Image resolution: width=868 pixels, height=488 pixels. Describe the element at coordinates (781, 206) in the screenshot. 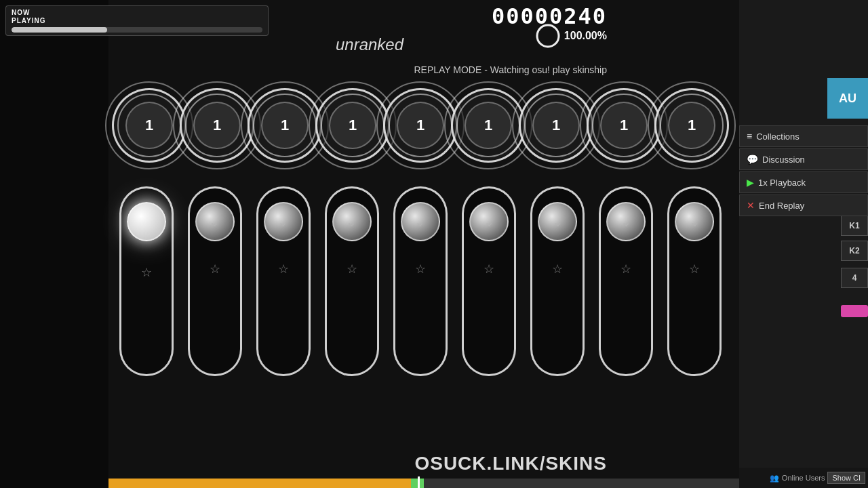

I see `end-replay-label: End Replay` at that location.